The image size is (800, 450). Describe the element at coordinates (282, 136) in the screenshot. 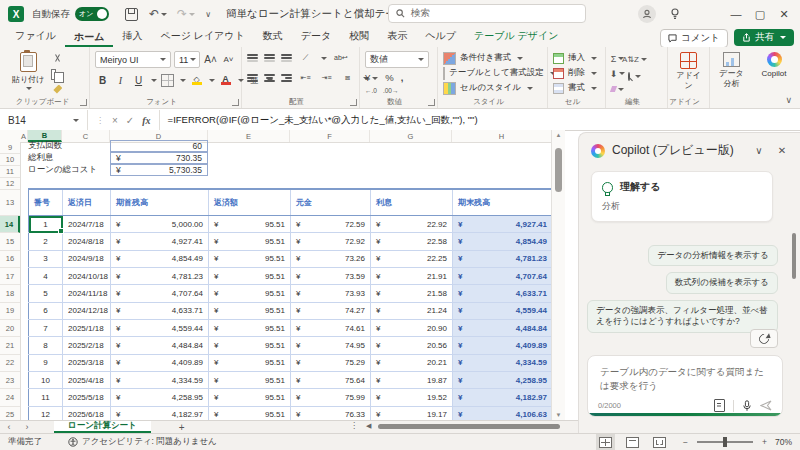

I see `column-headers: ABCDEFGHI` at that location.